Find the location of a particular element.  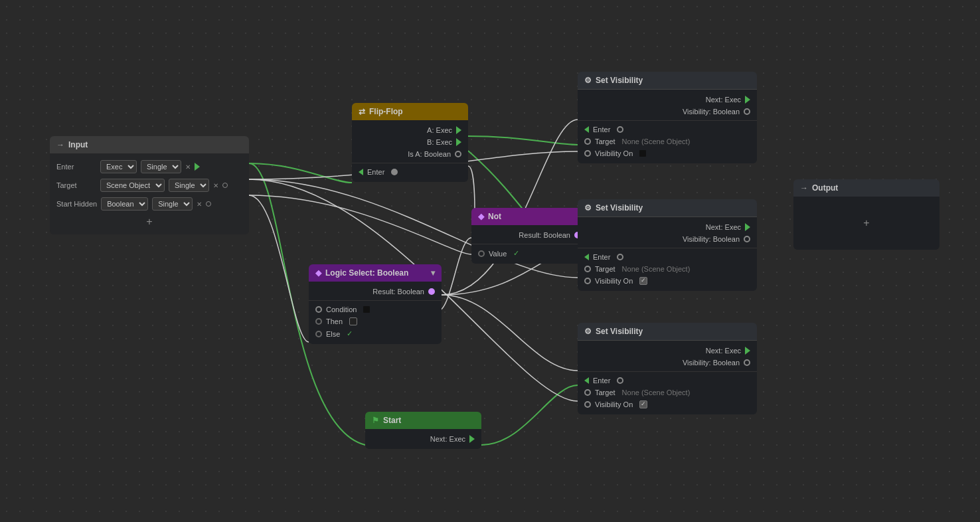

logicselect-dropdown-icon: ▾ is located at coordinates (433, 273).